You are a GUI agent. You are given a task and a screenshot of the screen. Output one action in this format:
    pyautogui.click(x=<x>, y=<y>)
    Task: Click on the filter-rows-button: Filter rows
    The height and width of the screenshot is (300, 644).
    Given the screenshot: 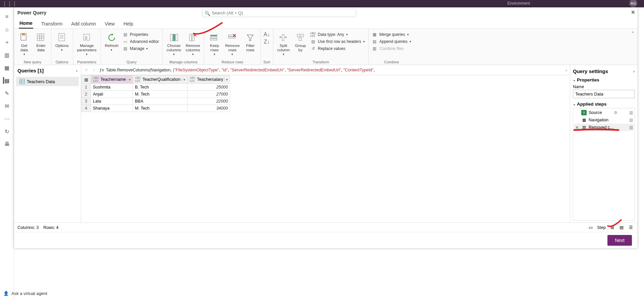 What is the action you would take?
    pyautogui.click(x=250, y=42)
    